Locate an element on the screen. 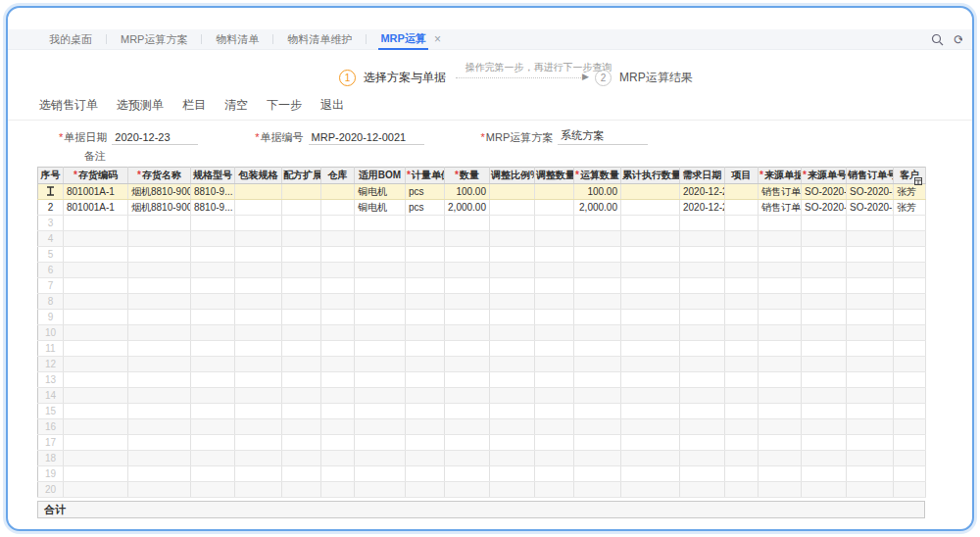  grid-cell: 铜电机 is located at coordinates (380, 208).